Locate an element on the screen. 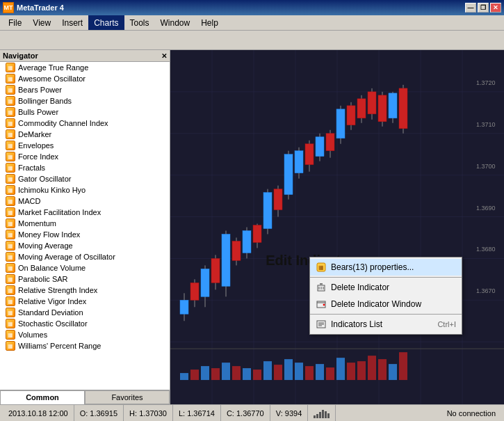 The height and width of the screenshot is (421, 504). restore-button: ❐ is located at coordinates (483, 8).